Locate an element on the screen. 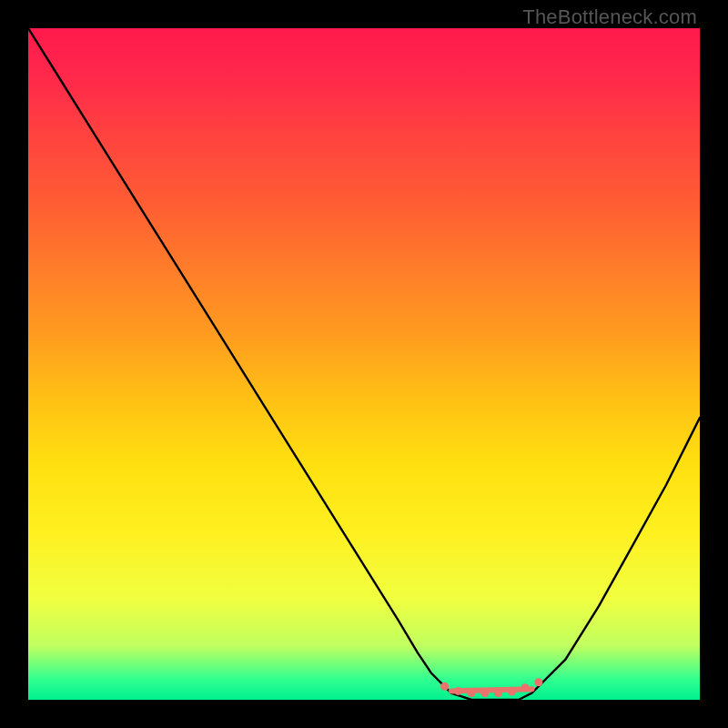  watermark-text: TheBottleneck.com is located at coordinates (610, 17).